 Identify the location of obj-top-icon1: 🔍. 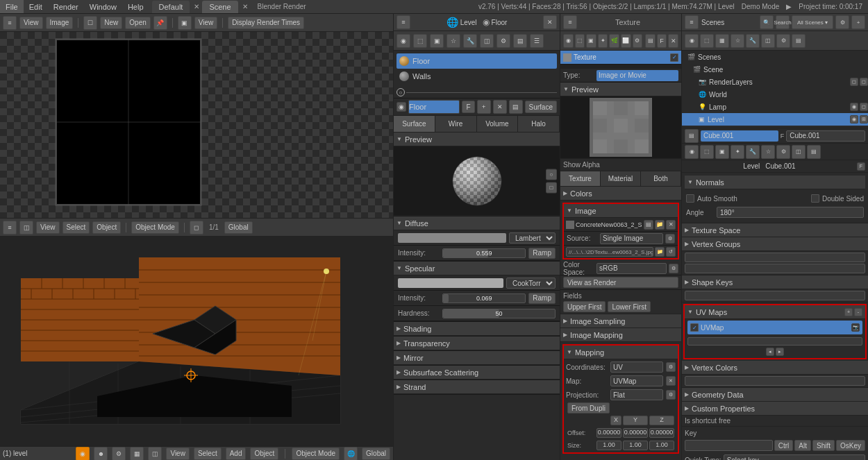
(767, 22).